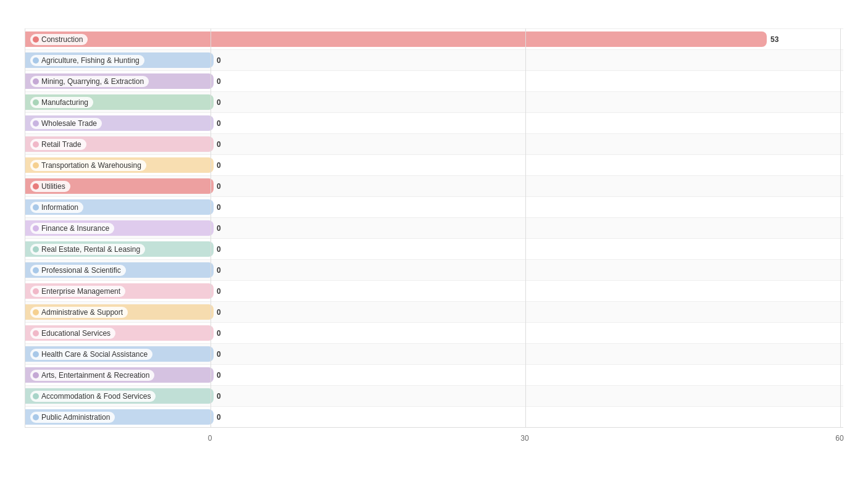 Image resolution: width=868 pixels, height=479 pixels. I want to click on bar-label: Administrative & Support, so click(78, 312).